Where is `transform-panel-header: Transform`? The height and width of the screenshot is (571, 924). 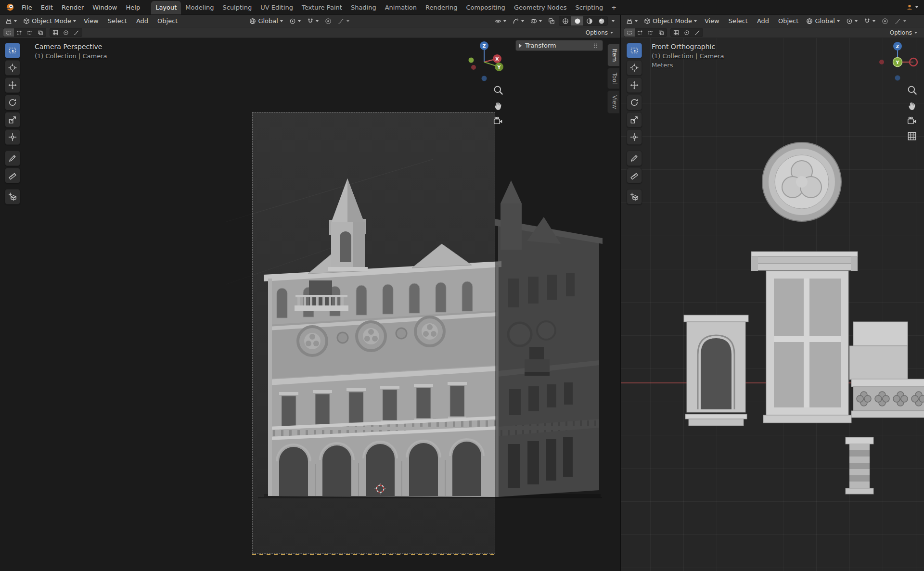
transform-panel-header: Transform is located at coordinates (559, 45).